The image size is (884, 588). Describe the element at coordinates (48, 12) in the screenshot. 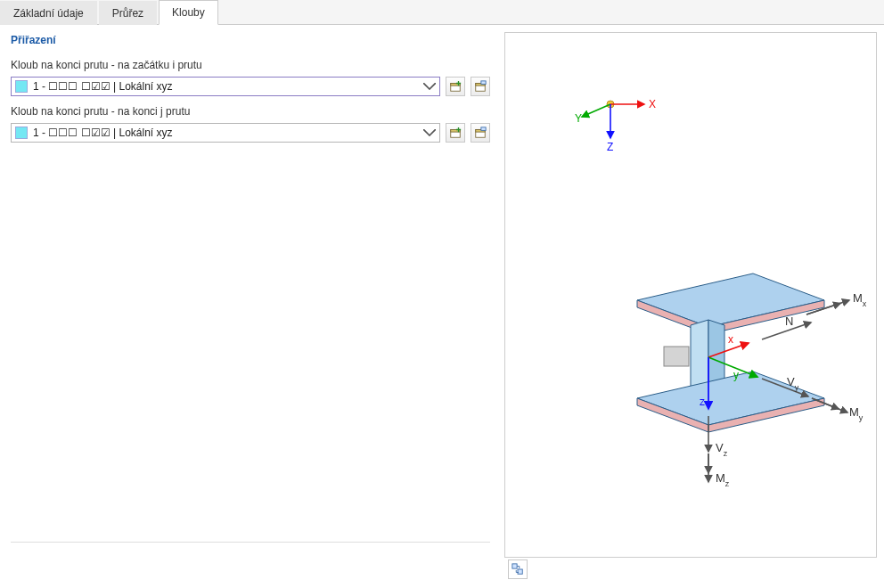

I see `tab-basic-data: Základní údaje` at that location.